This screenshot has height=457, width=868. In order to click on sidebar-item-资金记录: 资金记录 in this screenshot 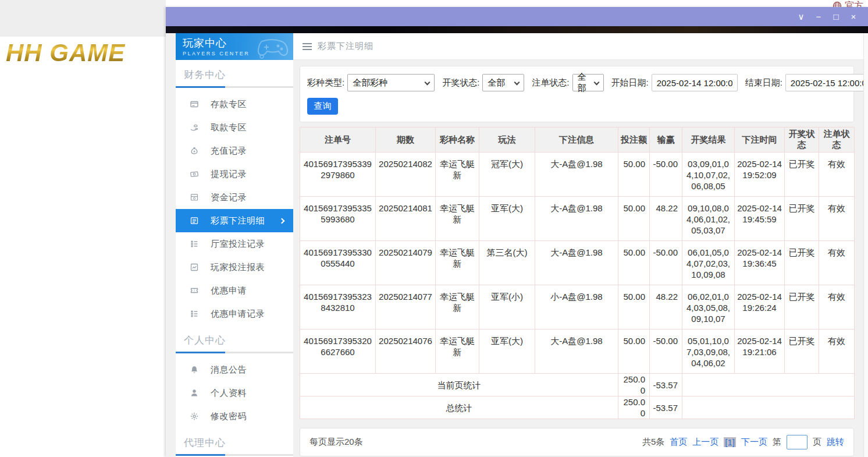, I will do `click(234, 197)`.